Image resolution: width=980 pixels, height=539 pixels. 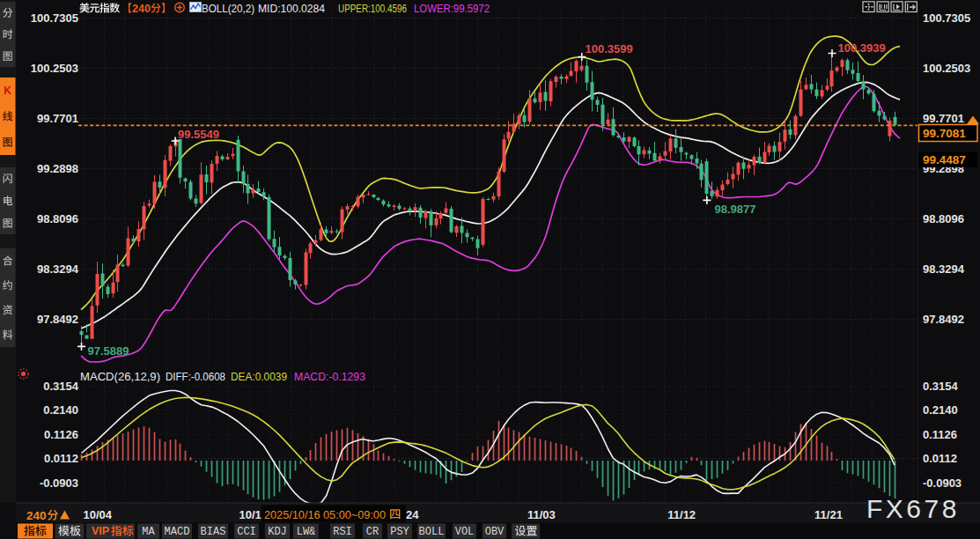 What do you see at coordinates (372, 9) in the screenshot?
I see `svg-text: UPPER:100.4596` at bounding box center [372, 9].